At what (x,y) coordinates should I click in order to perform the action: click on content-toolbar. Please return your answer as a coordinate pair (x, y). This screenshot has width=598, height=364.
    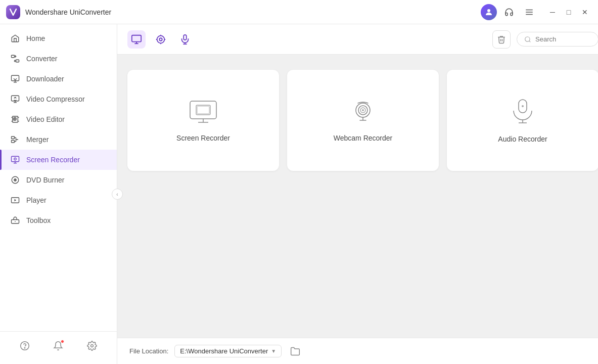
    Looking at the image, I should click on (358, 39).